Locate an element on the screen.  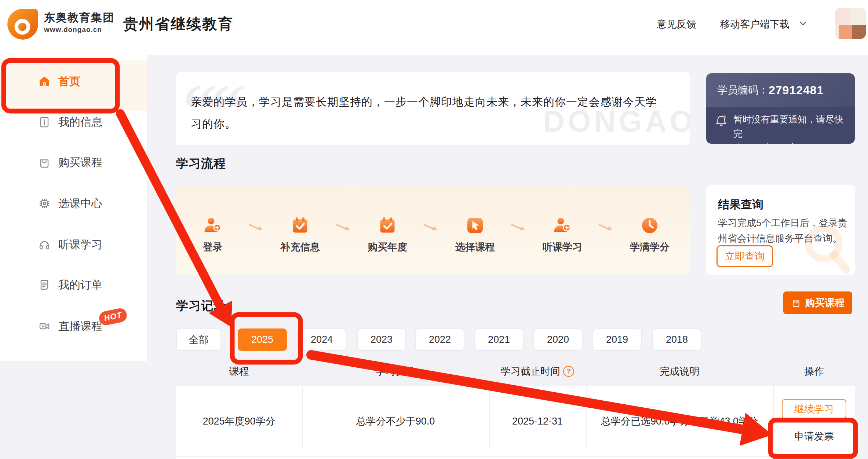
cell-completion: 总学分已选90.0学分 已学43.0学分 is located at coordinates (679, 421).